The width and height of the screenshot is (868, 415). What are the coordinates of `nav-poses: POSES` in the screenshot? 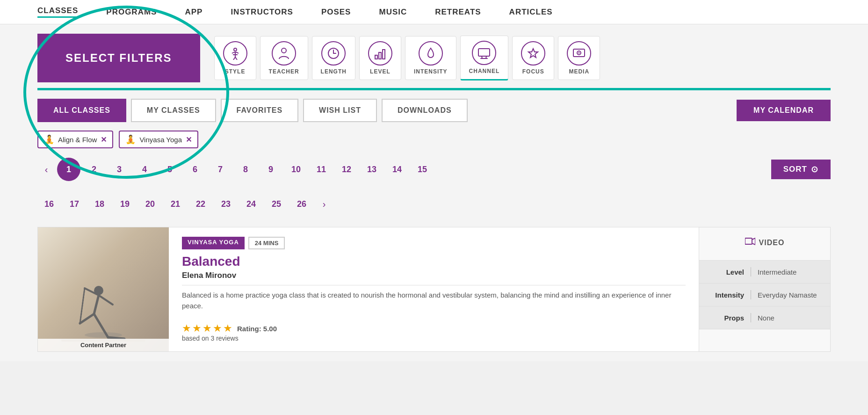 It's located at (336, 12).